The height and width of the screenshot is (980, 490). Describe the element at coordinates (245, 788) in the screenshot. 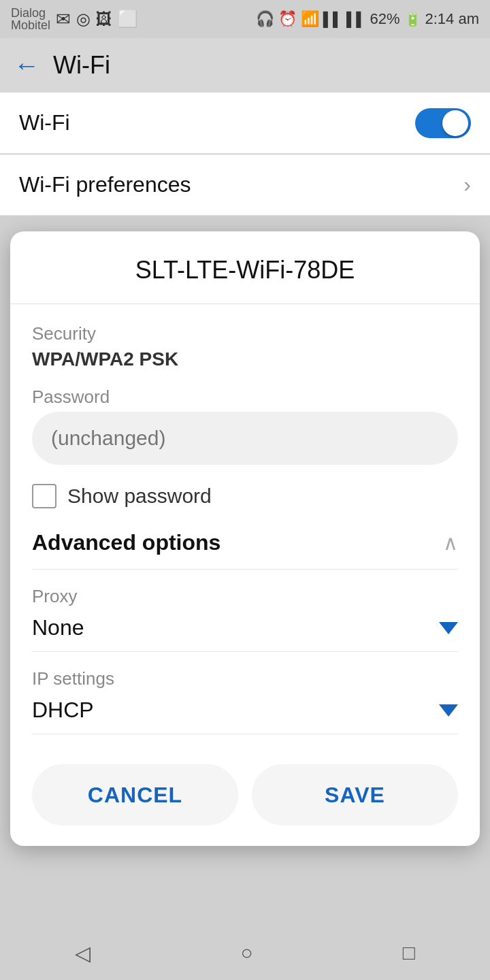

I see `dialog-buttons: CANCEL SAVE` at that location.